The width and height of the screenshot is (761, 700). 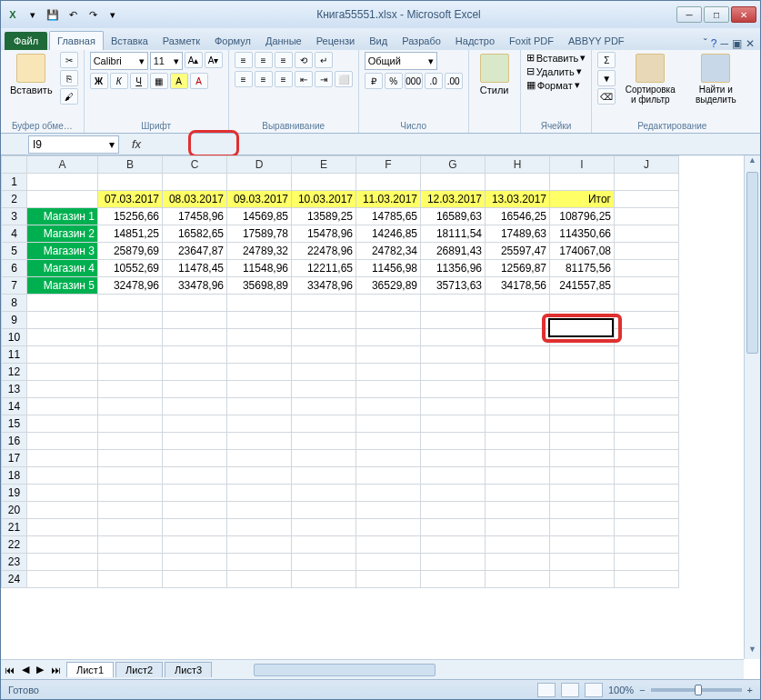 What do you see at coordinates (453, 235) in the screenshot?
I see `cell: 18111,54` at bounding box center [453, 235].